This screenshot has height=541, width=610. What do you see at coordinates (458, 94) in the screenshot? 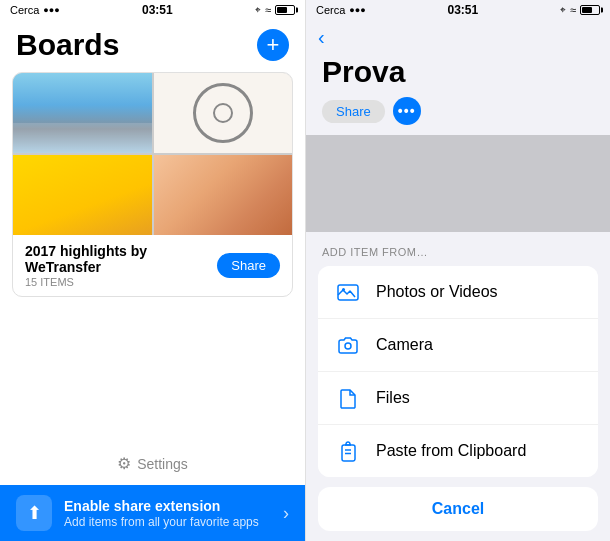
I see `right-header: Prova Share •••` at bounding box center [458, 94].